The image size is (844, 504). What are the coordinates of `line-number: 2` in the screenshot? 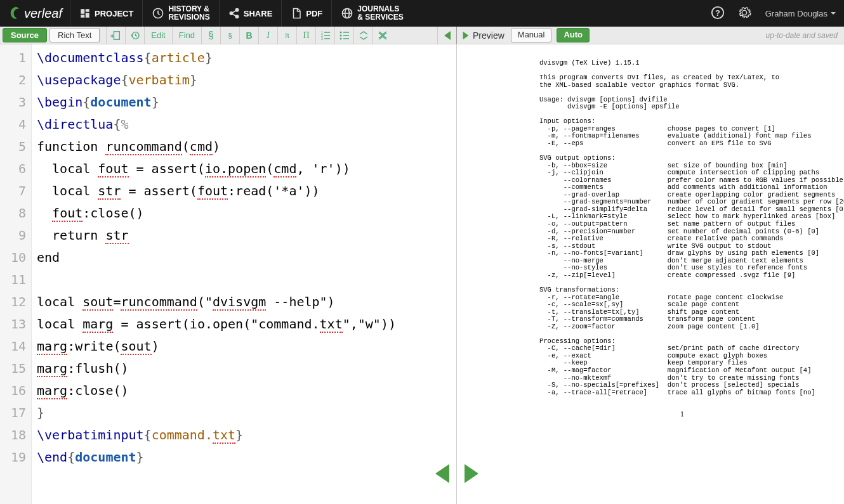 It's located at (13, 80).